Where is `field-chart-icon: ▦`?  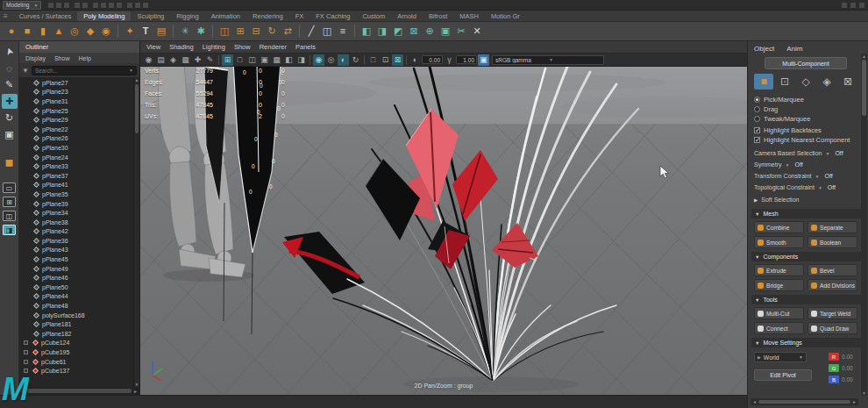 field-chart-icon: ▦ is located at coordinates (277, 60).